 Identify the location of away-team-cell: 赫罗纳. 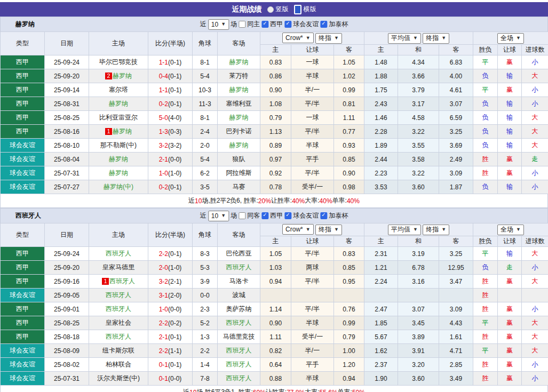
(239, 118).